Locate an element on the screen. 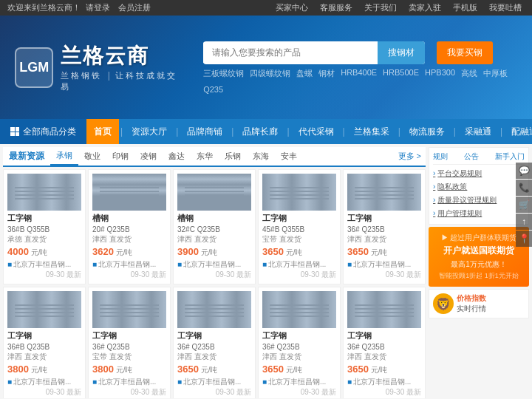  tag-7: 高线 is located at coordinates (469, 74).